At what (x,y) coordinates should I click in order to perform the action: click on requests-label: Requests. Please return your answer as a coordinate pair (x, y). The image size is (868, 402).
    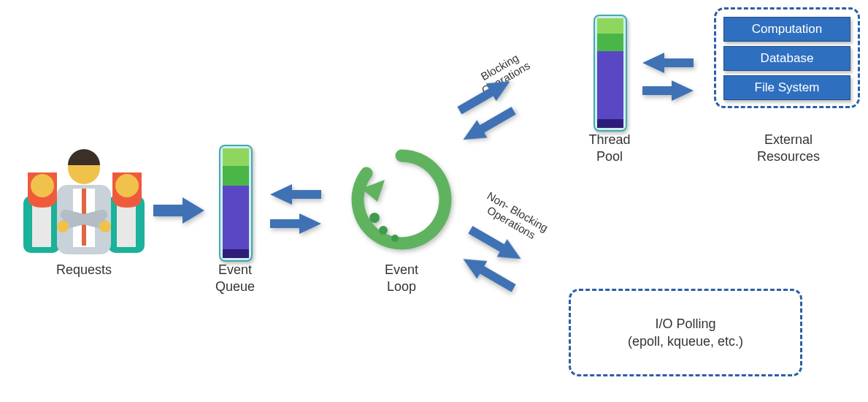
    Looking at the image, I should click on (84, 270).